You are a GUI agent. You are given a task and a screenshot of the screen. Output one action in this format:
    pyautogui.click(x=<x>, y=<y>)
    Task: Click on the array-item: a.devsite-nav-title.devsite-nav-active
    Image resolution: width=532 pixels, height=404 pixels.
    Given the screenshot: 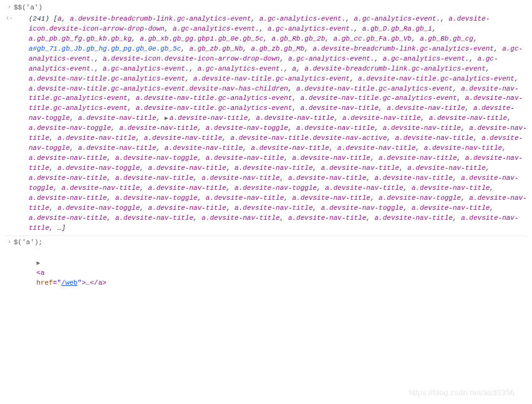 What is the action you would take?
    pyautogui.click(x=308, y=138)
    